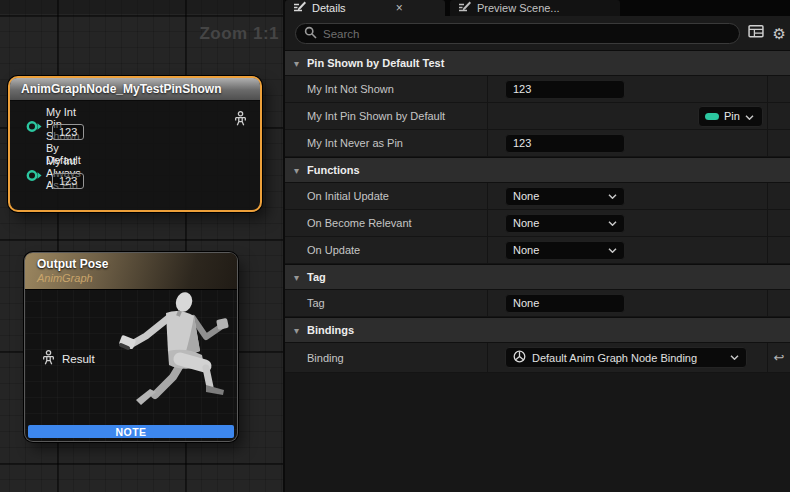  What do you see at coordinates (538, 277) in the screenshot?
I see `section-header-tag: ▾ Tag` at bounding box center [538, 277].